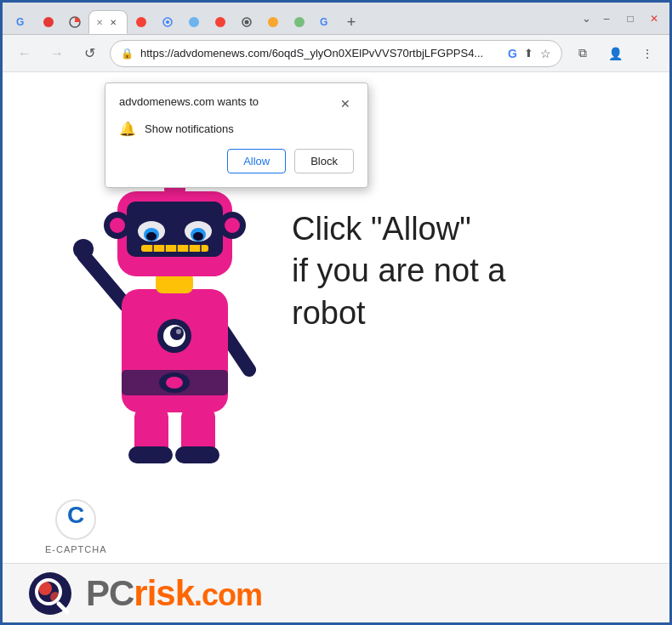 The image size is (672, 625). I want to click on pcrisk-bar: PCrisk.com, so click(336, 593).